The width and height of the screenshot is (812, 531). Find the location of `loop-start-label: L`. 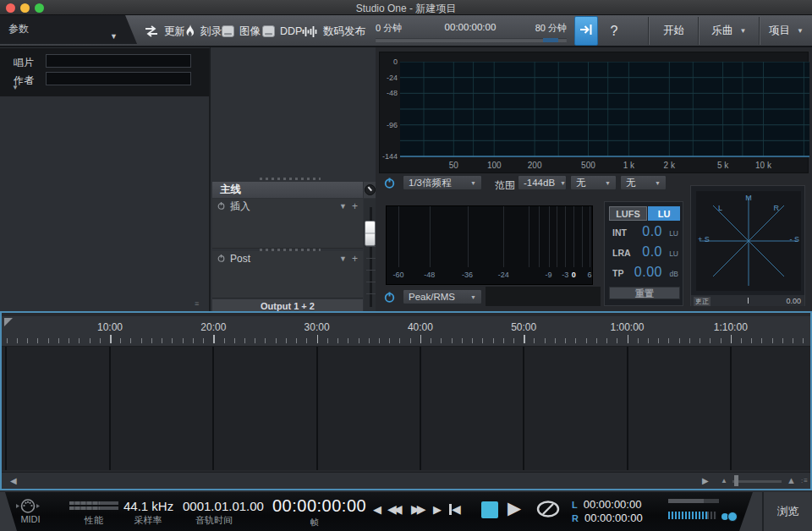

loop-start-label: L is located at coordinates (575, 505).